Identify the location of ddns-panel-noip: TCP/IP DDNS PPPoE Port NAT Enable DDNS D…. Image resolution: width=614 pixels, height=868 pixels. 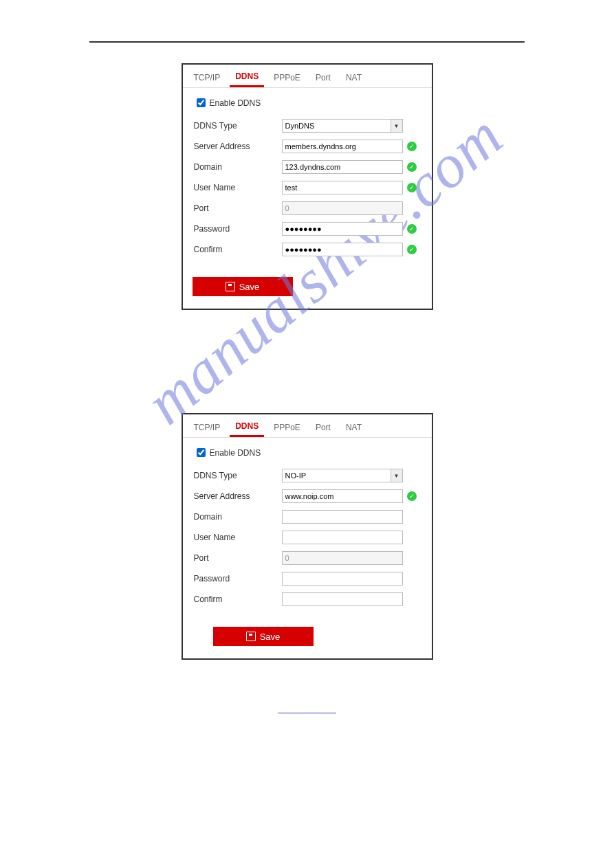
(307, 536).